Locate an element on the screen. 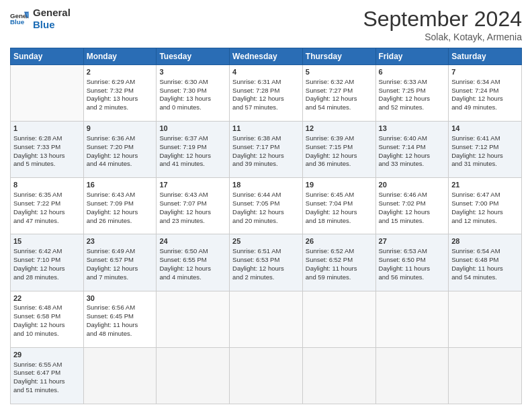  day-info: and 39 minutes. is located at coordinates (266, 164).